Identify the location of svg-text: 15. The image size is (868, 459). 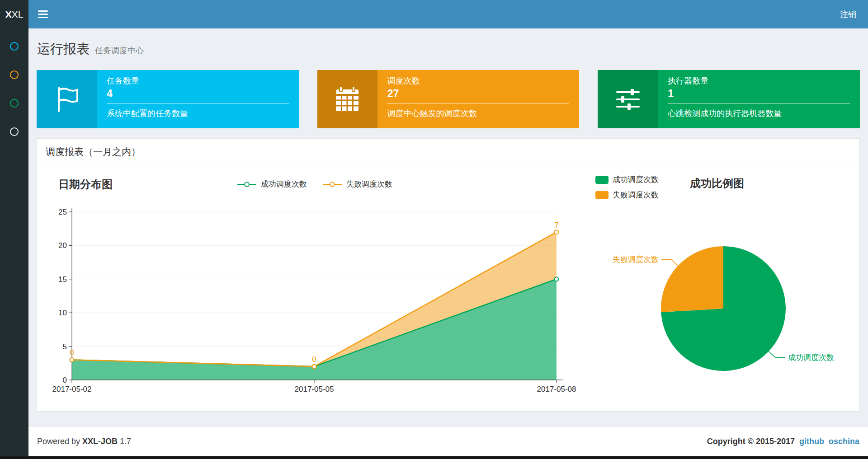
(62, 279).